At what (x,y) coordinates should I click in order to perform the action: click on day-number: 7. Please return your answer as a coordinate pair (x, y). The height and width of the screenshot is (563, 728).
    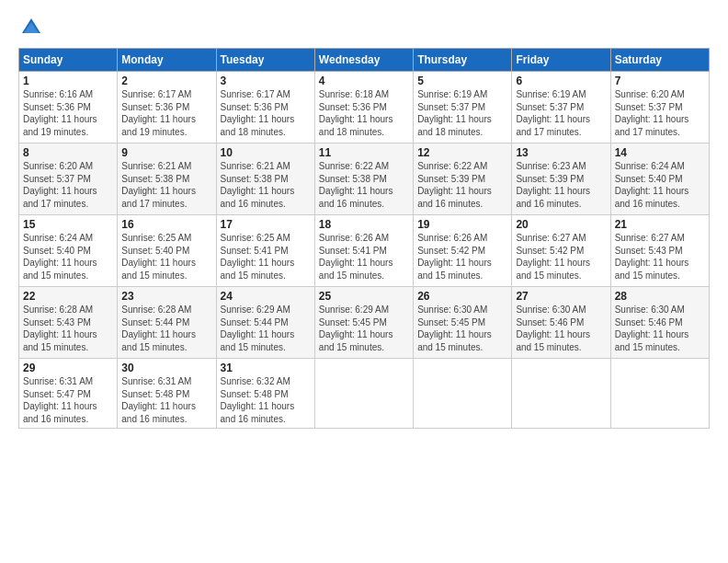
    Looking at the image, I should click on (660, 81).